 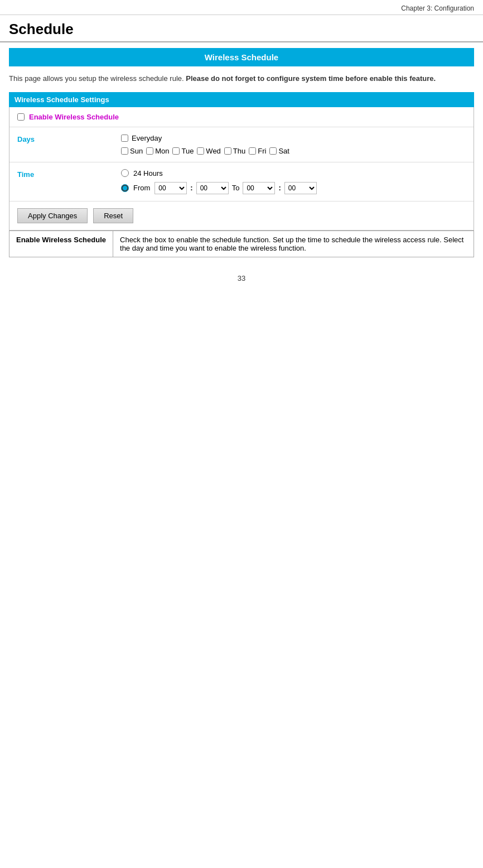 What do you see at coordinates (52, 215) in the screenshot?
I see `apply-changes-button: Apply Changes` at bounding box center [52, 215].